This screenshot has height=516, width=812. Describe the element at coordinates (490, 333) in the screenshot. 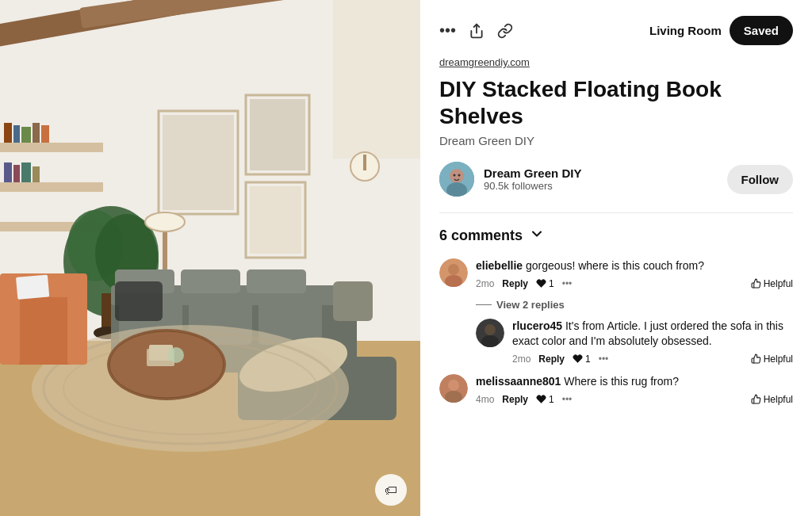

I see `comment-avatar-rlucero` at that location.